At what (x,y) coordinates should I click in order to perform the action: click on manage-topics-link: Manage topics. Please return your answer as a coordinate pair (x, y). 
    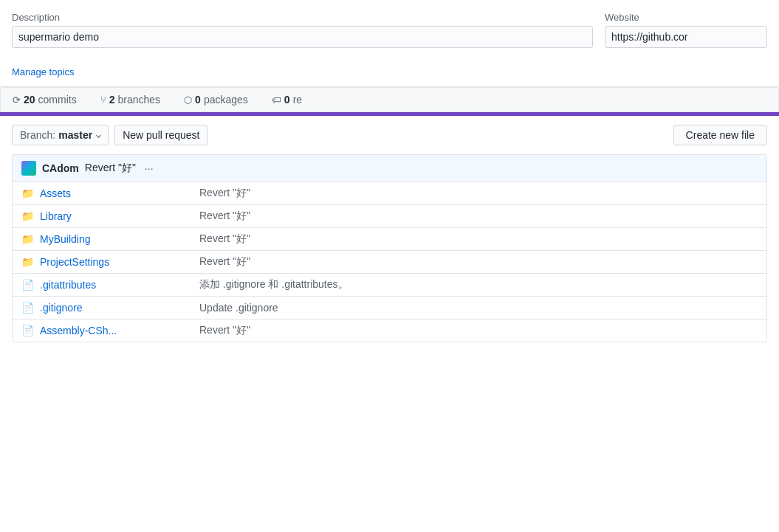
    Looking at the image, I should click on (43, 72).